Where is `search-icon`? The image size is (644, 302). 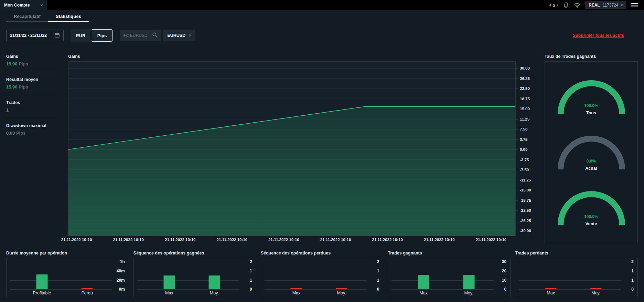 search-icon is located at coordinates (155, 35).